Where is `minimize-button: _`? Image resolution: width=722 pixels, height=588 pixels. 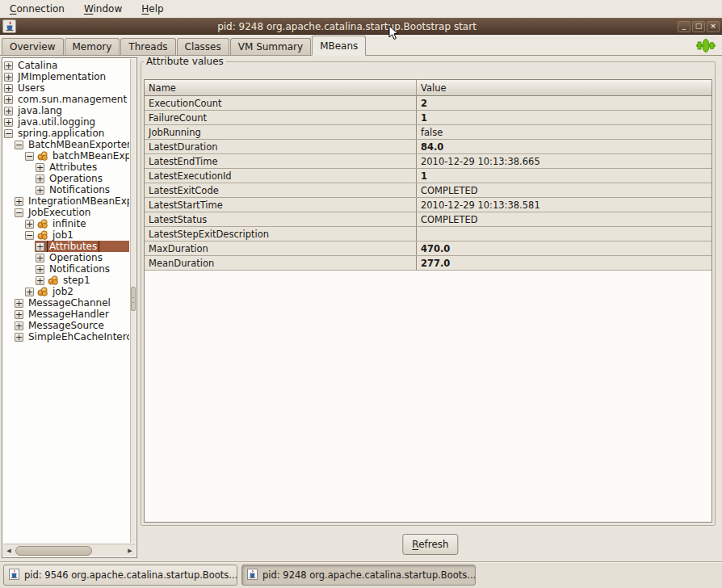
minimize-button: _ is located at coordinates (684, 27).